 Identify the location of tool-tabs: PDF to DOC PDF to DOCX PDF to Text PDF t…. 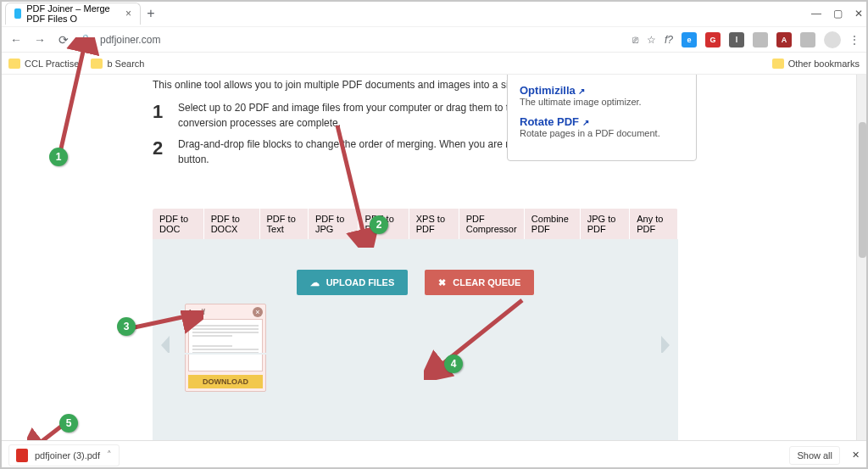
(415, 224).